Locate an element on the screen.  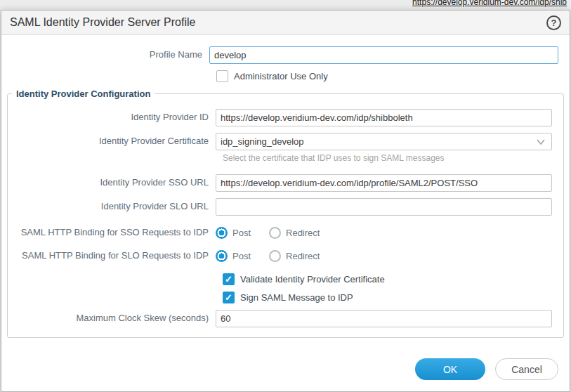
clock-skew-input is located at coordinates (383, 319).